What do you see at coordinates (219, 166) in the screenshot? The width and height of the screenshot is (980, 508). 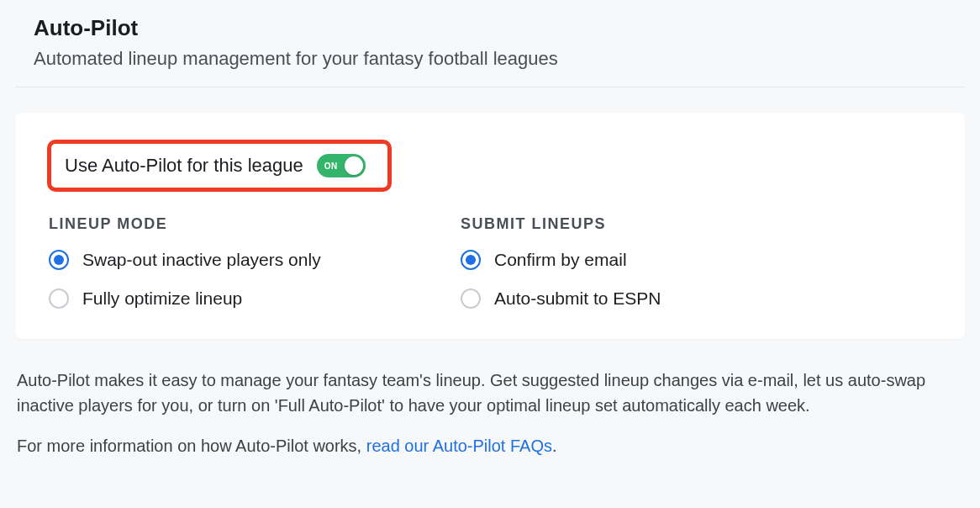 I see `autopilot-toggle-highlight: Use Auto-Pilot for this league ON` at bounding box center [219, 166].